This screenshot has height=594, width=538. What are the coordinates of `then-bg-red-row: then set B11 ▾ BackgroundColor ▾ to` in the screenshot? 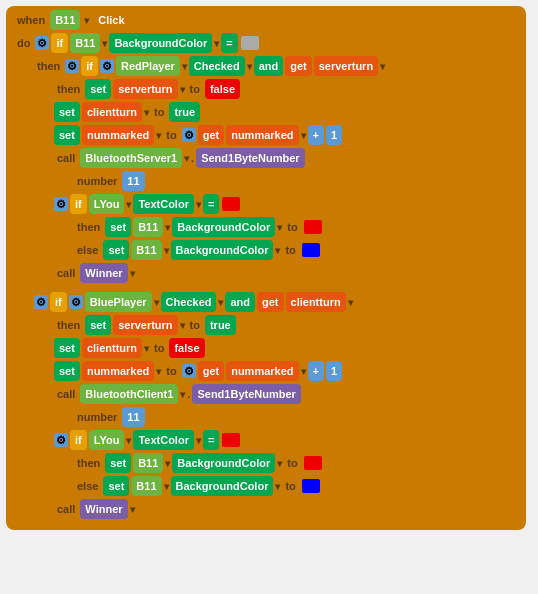 It's located at (296, 227).